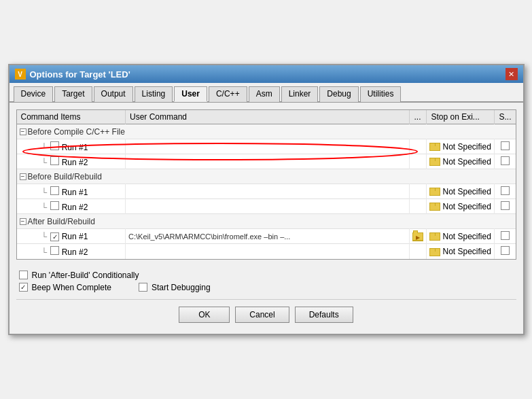  What do you see at coordinates (61, 222) in the screenshot?
I see `section-label-after-build: After Build/Rebuild` at bounding box center [61, 222].